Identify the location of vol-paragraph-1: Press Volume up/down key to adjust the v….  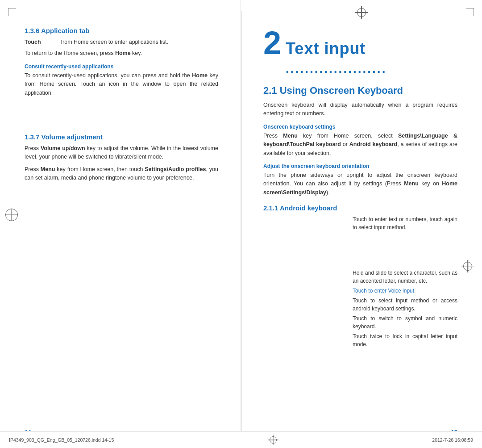
(121, 153).